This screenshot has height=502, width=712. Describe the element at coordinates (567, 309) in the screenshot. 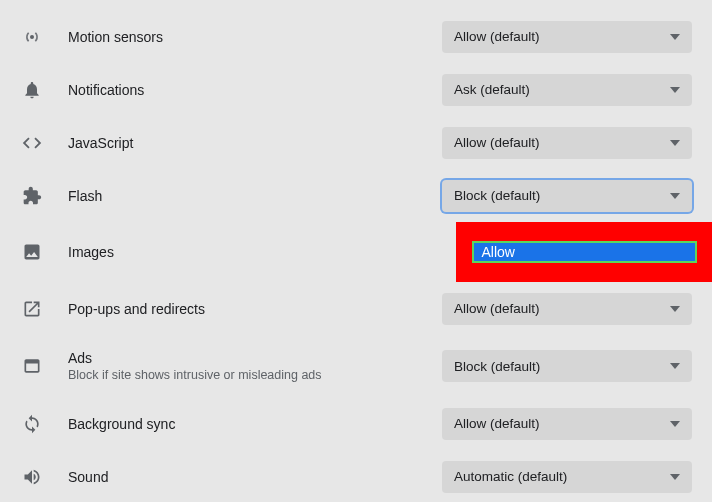

I see `popups-dropdown: Allow (default)` at that location.